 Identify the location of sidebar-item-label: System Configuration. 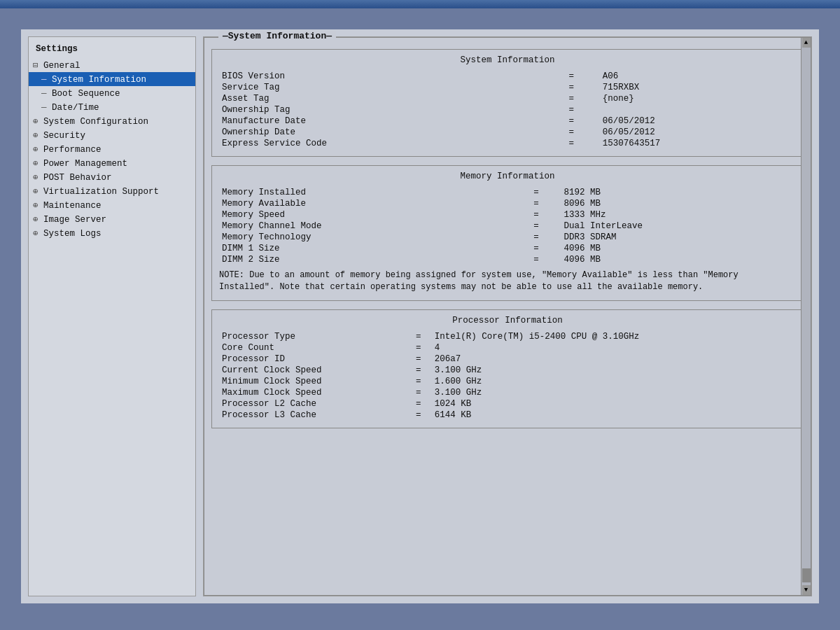
(96, 122).